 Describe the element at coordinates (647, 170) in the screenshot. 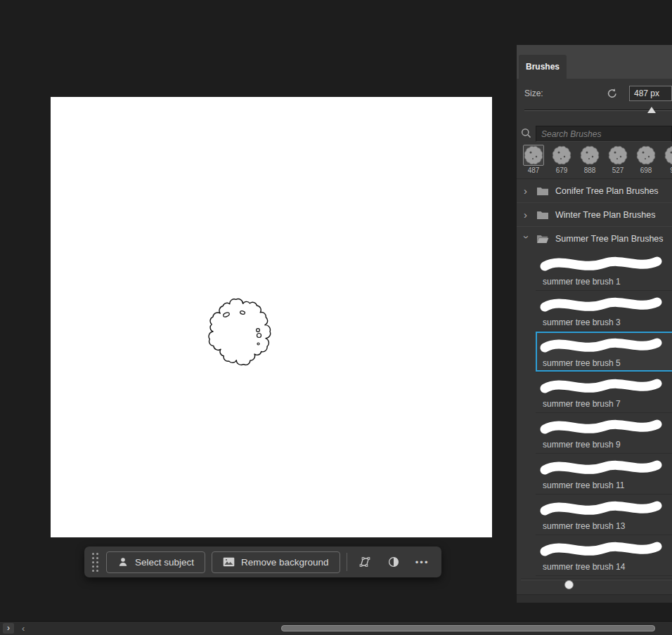

I see `brush-preset-size: 698` at that location.